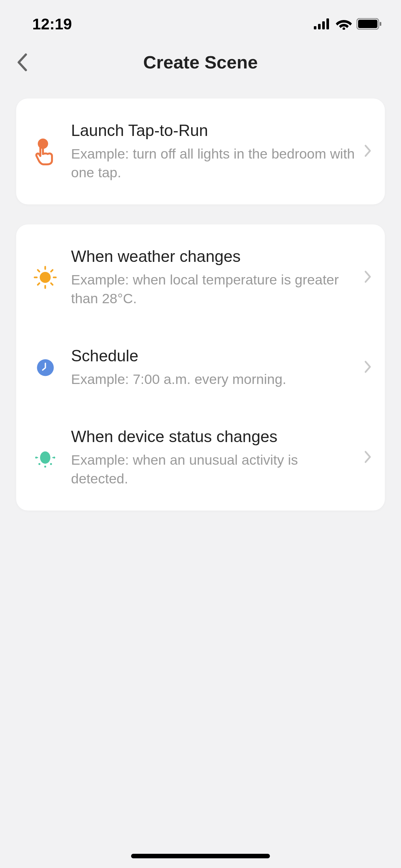 This screenshot has height=868, width=401. I want to click on option-title: Schedule, so click(214, 356).